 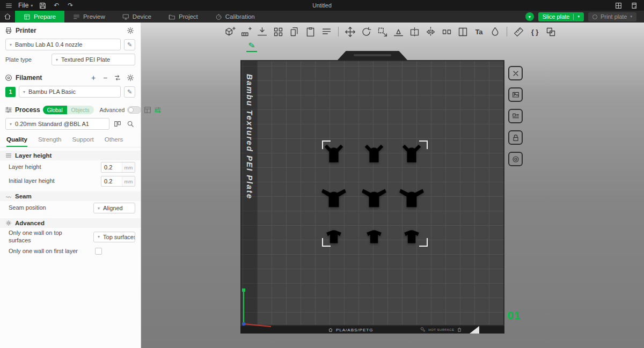 What do you see at coordinates (326, 242) in the screenshot?
I see `selection-corner-bottom-left` at bounding box center [326, 242].